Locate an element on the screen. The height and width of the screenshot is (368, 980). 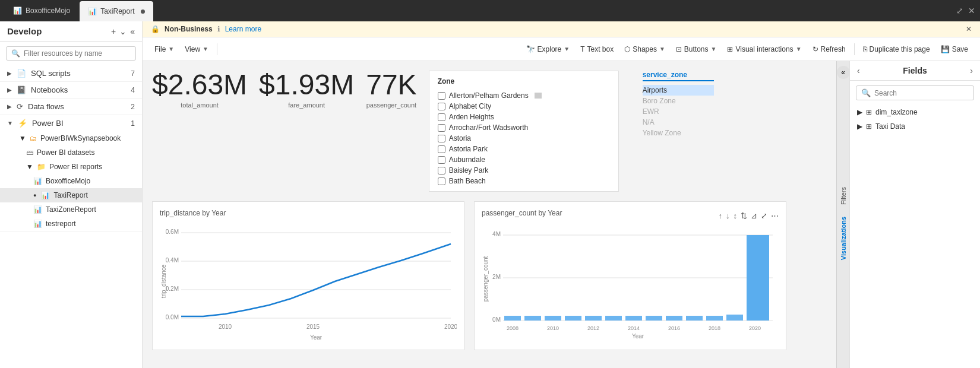
sql-count: 7 is located at coordinates (133, 74).